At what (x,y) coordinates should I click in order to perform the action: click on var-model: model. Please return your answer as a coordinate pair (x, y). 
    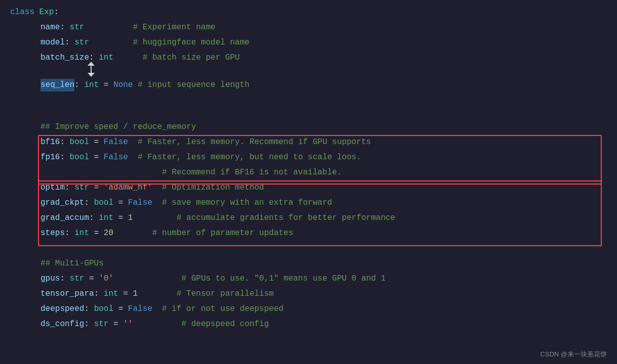
    Looking at the image, I should click on (53, 43).